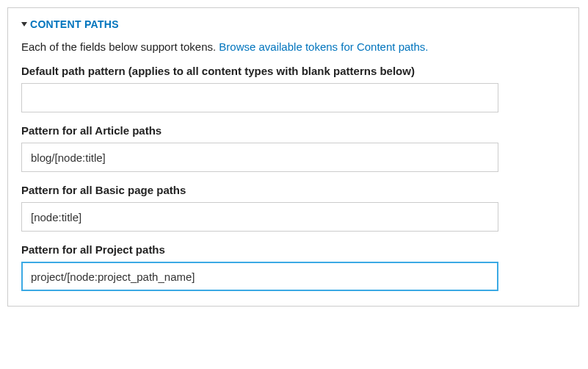  I want to click on field-project-pattern: Pattern for all Project paths, so click(294, 268).